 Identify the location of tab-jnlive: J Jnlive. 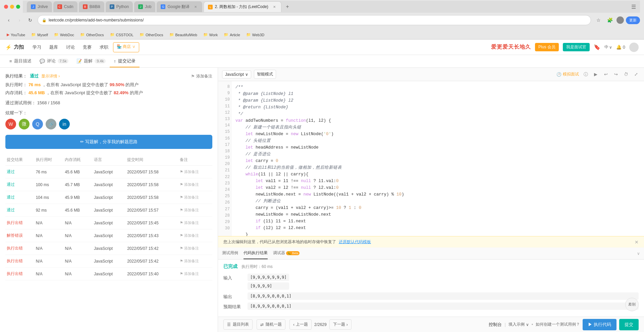
(40, 7).